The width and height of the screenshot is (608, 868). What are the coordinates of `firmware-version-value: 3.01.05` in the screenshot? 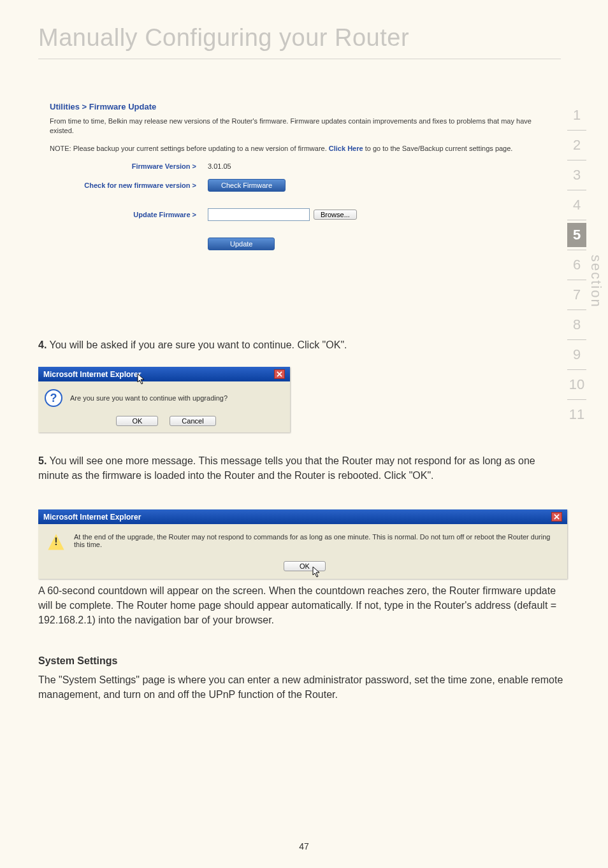 It's located at (219, 166).